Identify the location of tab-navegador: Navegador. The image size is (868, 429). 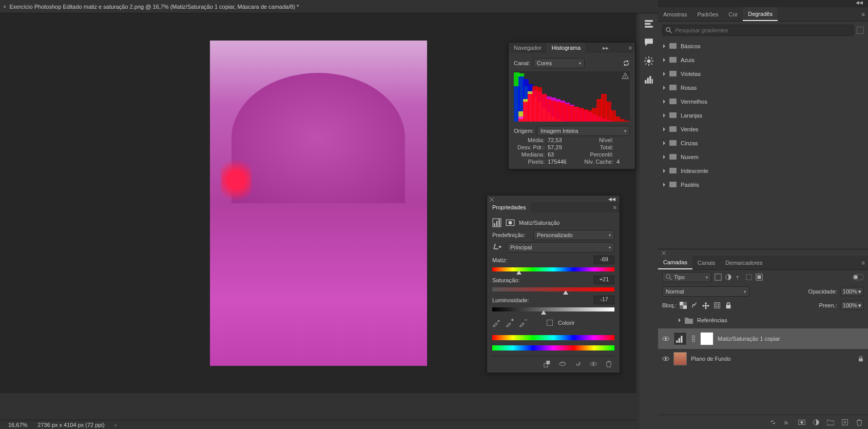
(528, 48).